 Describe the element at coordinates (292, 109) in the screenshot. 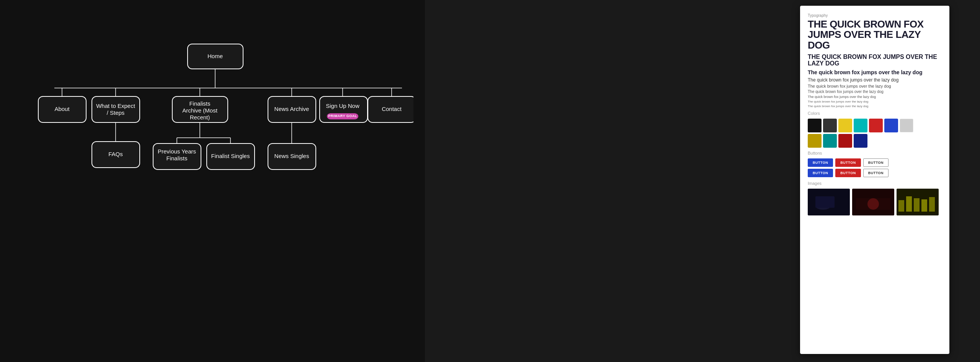

I see `svg-text: News Archive` at that location.